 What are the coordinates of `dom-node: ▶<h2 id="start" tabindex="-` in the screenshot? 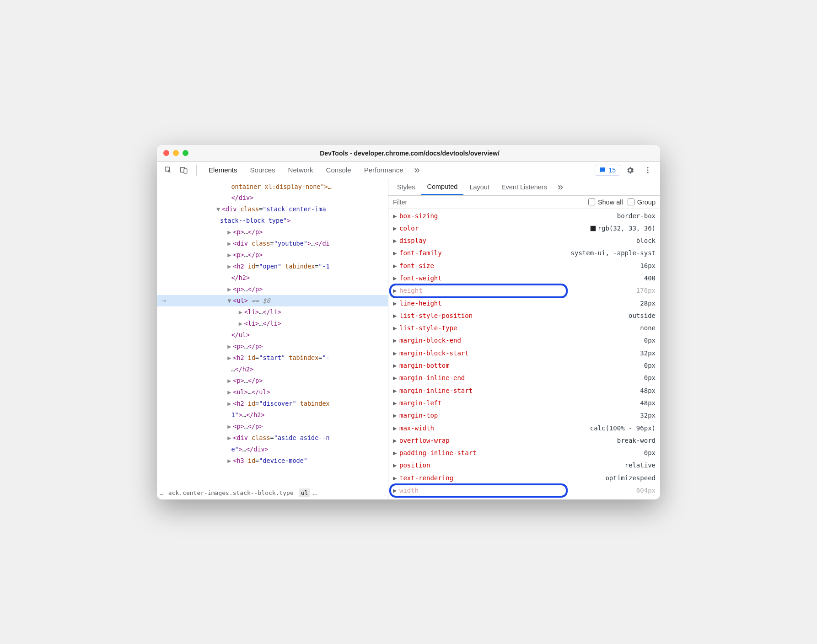 It's located at (273, 358).